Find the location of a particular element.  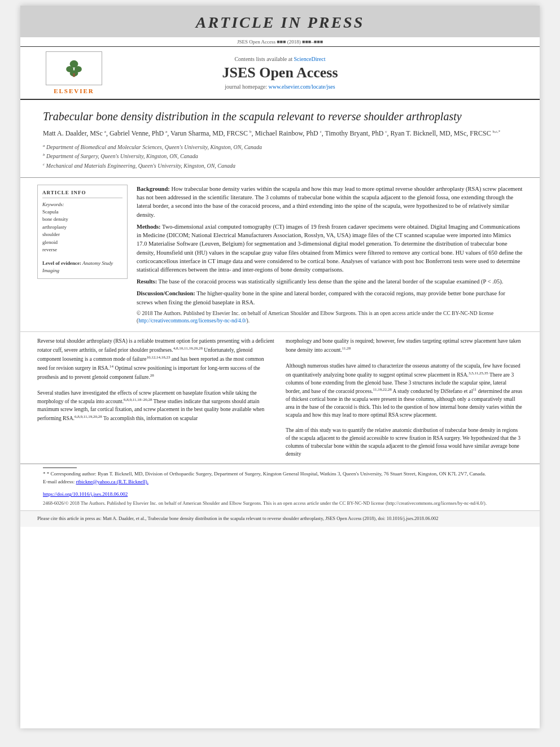

article-info-title: ARTICLE INFO is located at coordinates (82, 194).